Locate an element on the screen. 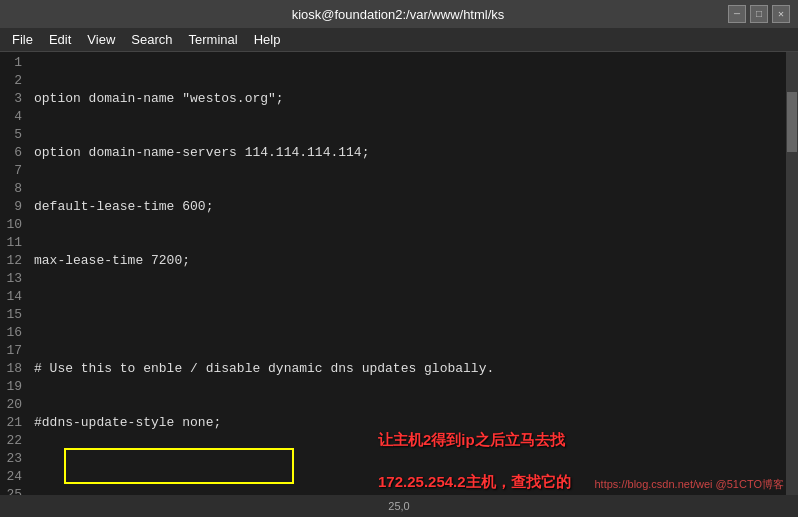 This screenshot has width=798, height=517. annotation-line2: 172.25.254.2主机，查找它的 is located at coordinates (474, 482).